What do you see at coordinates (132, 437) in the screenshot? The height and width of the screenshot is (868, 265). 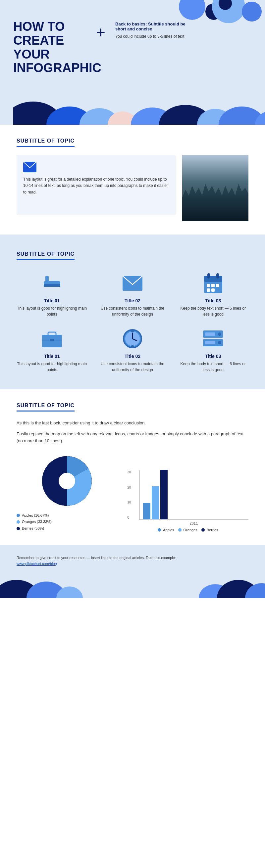 I see `section3-text2: Easily replace the map on the left with …` at bounding box center [132, 437].